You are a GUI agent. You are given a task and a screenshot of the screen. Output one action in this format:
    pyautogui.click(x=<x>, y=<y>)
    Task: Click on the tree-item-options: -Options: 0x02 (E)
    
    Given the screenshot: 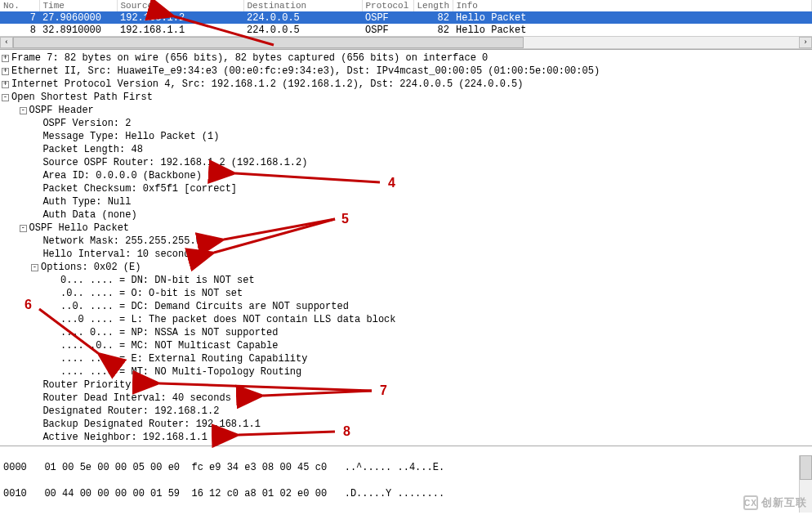 What is the action you would take?
    pyautogui.click(x=407, y=267)
    